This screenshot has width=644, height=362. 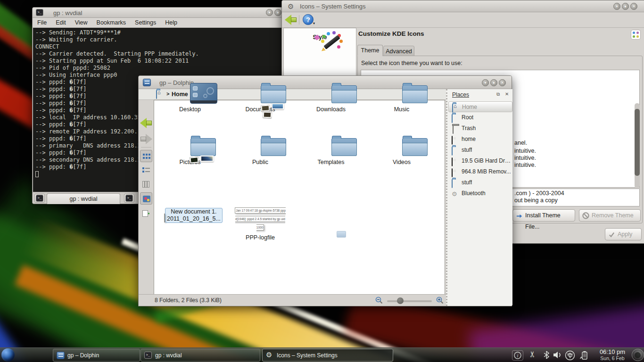 I want to click on place-stuff-2: stuff, so click(x=480, y=183).